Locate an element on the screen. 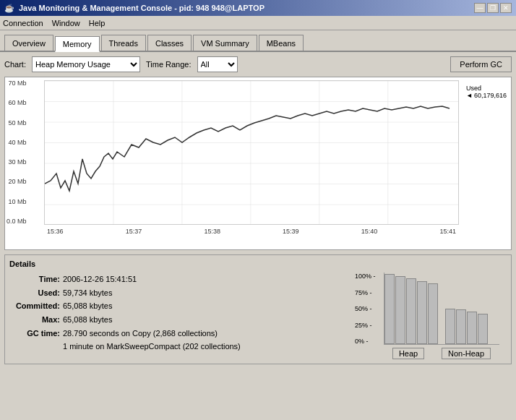 This screenshot has width=516, height=420. x-label-1538: 15:38 is located at coordinates (212, 231).